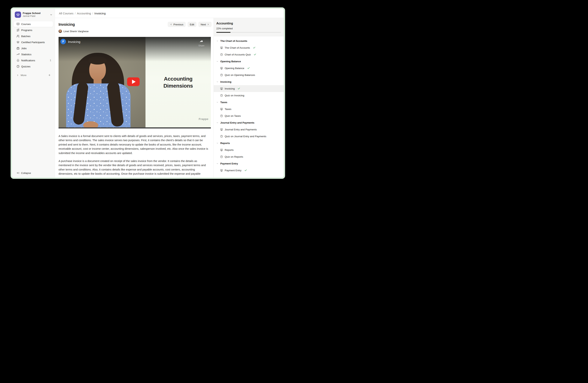 This screenshot has height=383, width=588. What do you see at coordinates (33, 54) in the screenshot?
I see `sidebar-item-statistics: Statistics` at bounding box center [33, 54].